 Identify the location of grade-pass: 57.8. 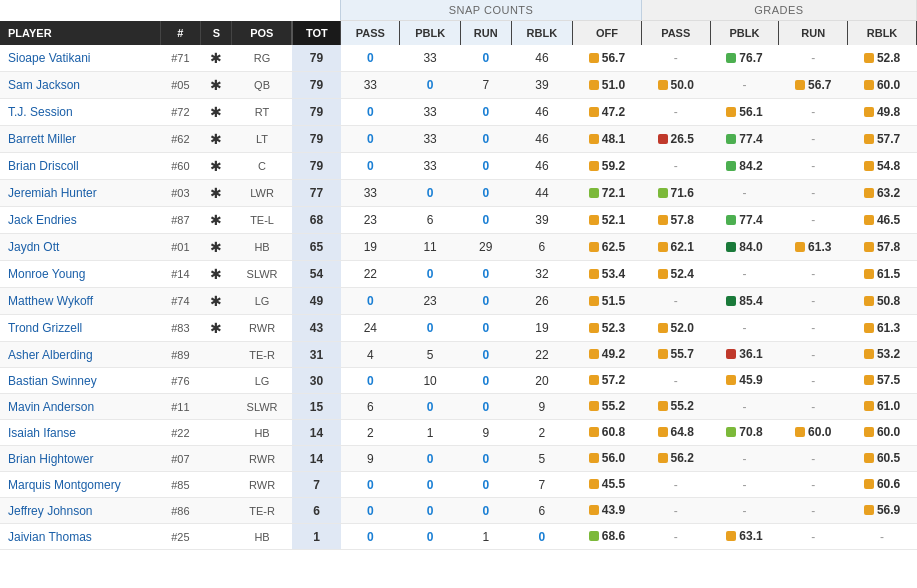
(676, 220).